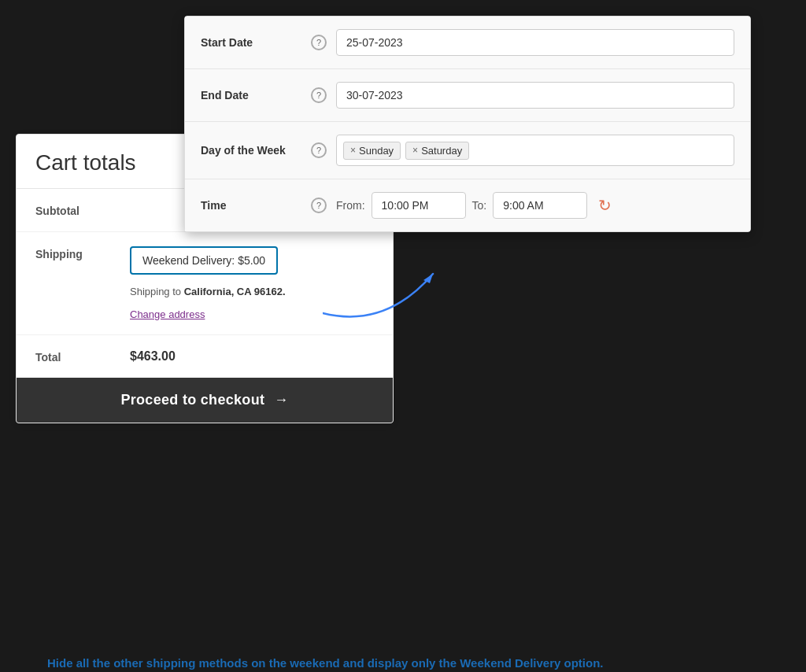 This screenshot has width=806, height=672. What do you see at coordinates (319, 205) in the screenshot?
I see `time-help-icon: ?` at bounding box center [319, 205].